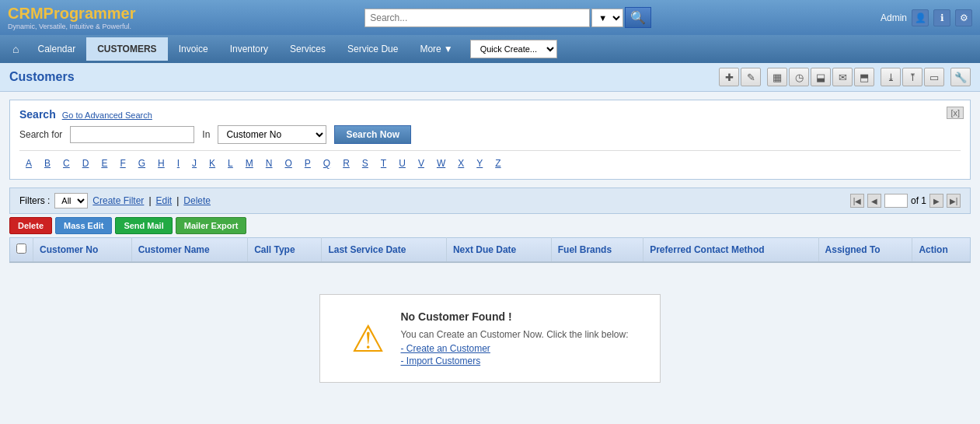 The image size is (980, 424). What do you see at coordinates (961, 77) in the screenshot?
I see `tools-button: 🔧` at bounding box center [961, 77].